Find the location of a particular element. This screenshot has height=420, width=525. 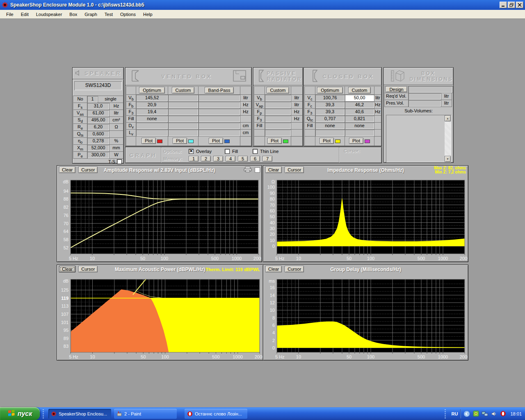

impedance-max-min-readout: Max Z: 82, ohms Min Z: 7,2 ohms is located at coordinates (450, 170).